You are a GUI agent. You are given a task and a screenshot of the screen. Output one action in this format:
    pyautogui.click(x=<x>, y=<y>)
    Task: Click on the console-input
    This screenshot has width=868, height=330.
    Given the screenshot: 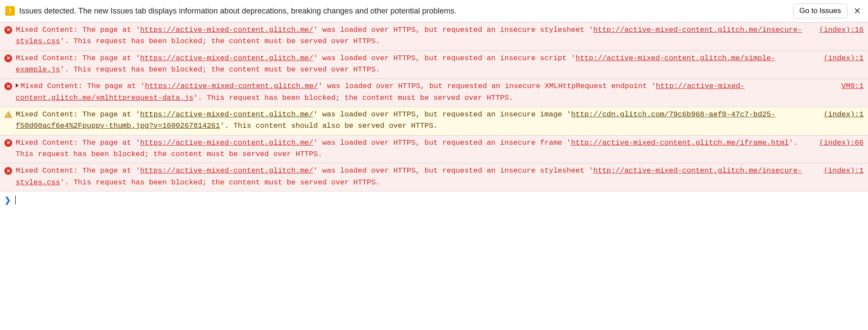 What is the action you would take?
    pyautogui.click(x=440, y=201)
    